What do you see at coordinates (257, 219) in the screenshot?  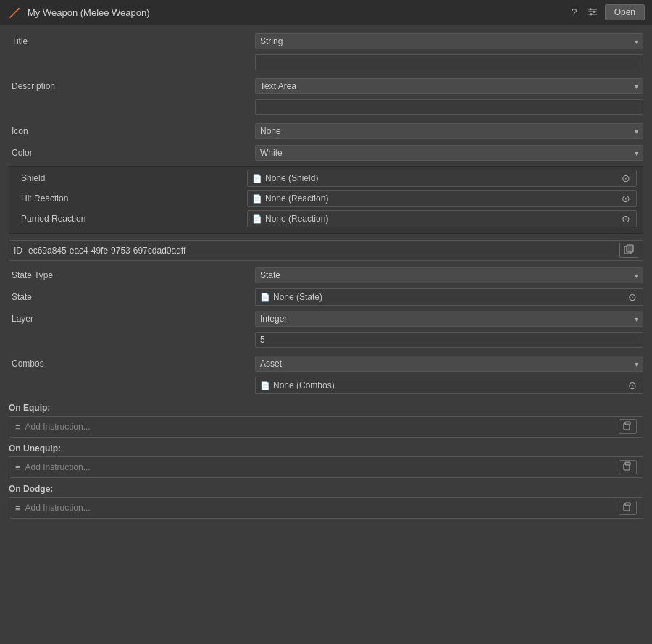 I see `parried-reaction-file-icon: 📄` at bounding box center [257, 219].